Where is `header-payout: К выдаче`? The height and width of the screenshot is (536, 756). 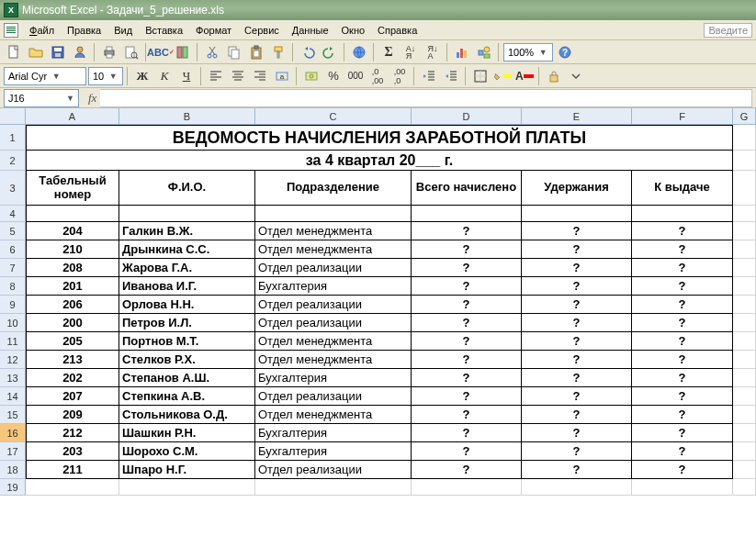 header-payout: К выдаче is located at coordinates (683, 188).